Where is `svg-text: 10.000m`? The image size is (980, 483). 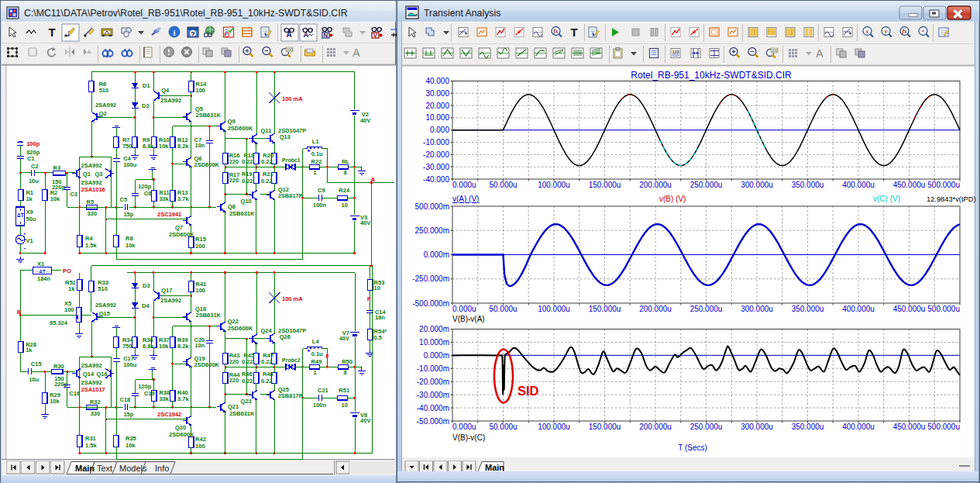
svg-text: 10.000m is located at coordinates (434, 343).